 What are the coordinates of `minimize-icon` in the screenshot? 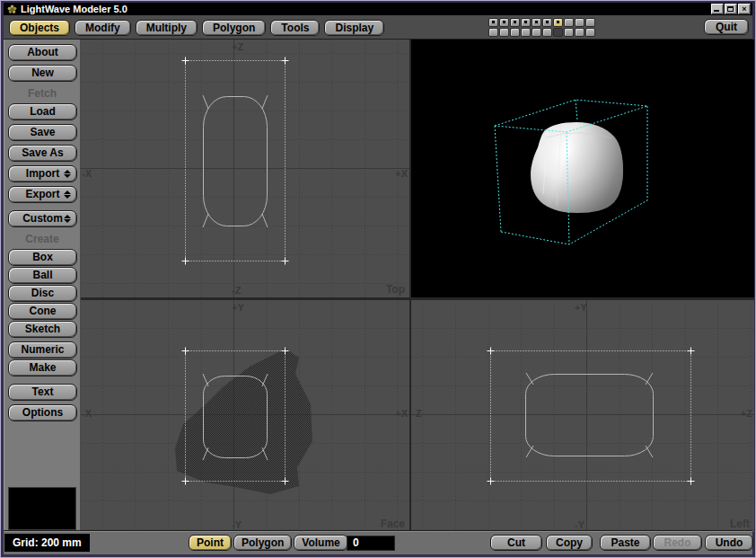 It's located at (716, 11).